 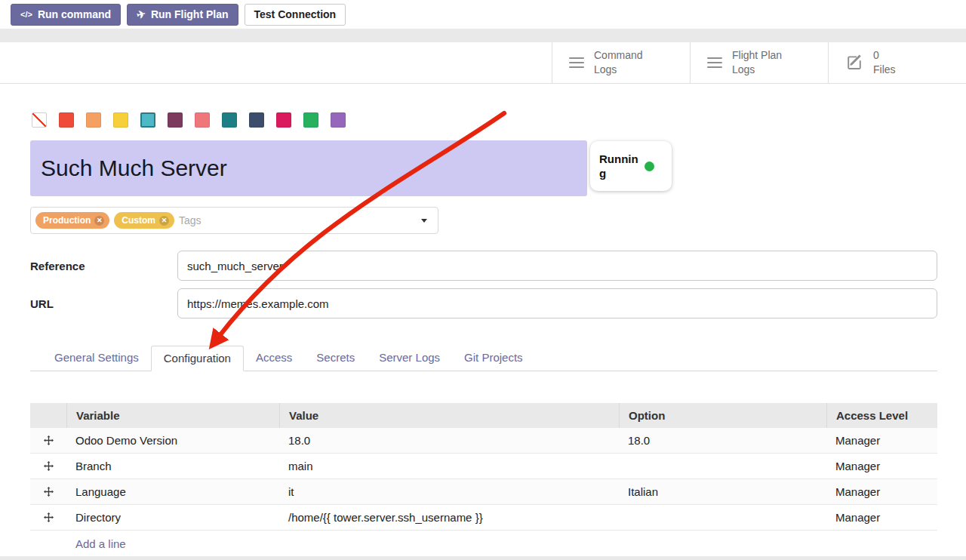 What do you see at coordinates (649, 166) in the screenshot?
I see `status-dot` at bounding box center [649, 166].